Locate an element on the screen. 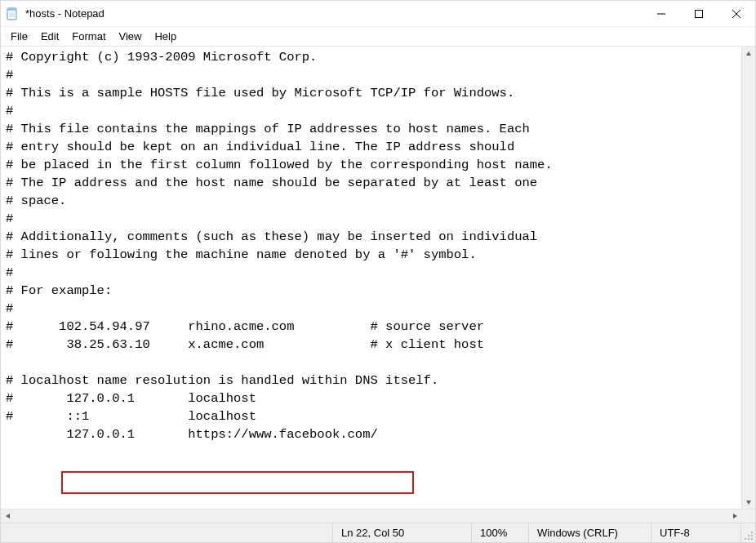  window-title: *hosts - Notepad is located at coordinates (64, 13).